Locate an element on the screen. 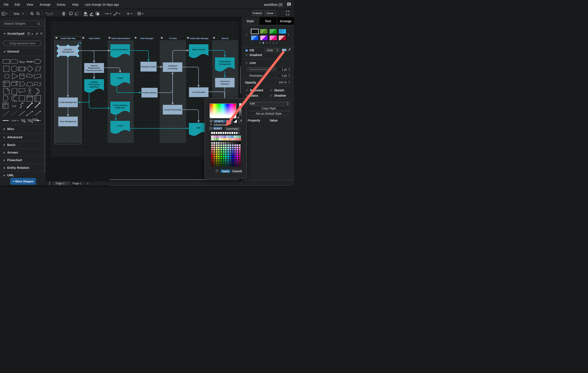 This screenshot has height=373, width=588. svg-text: Item 2 is located at coordinates (4, 106).